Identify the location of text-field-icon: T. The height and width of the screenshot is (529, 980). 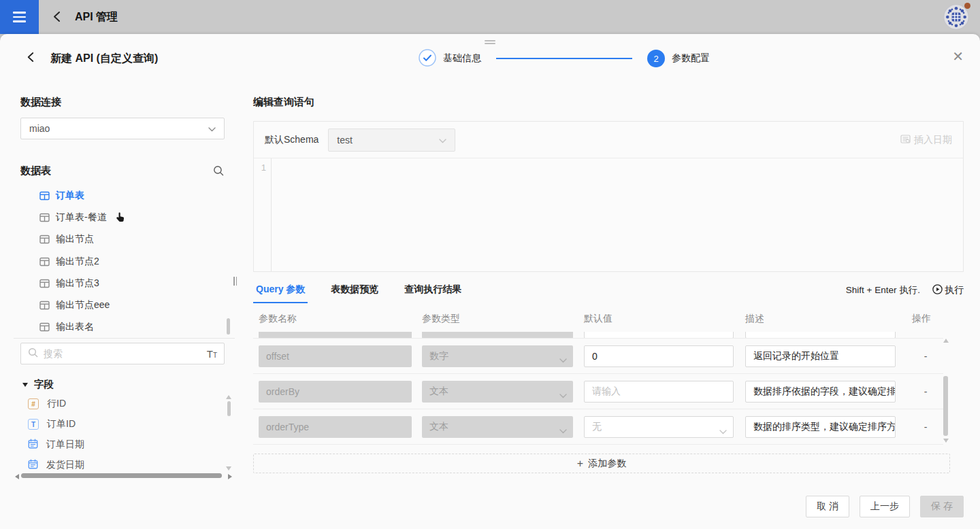
(33, 424).